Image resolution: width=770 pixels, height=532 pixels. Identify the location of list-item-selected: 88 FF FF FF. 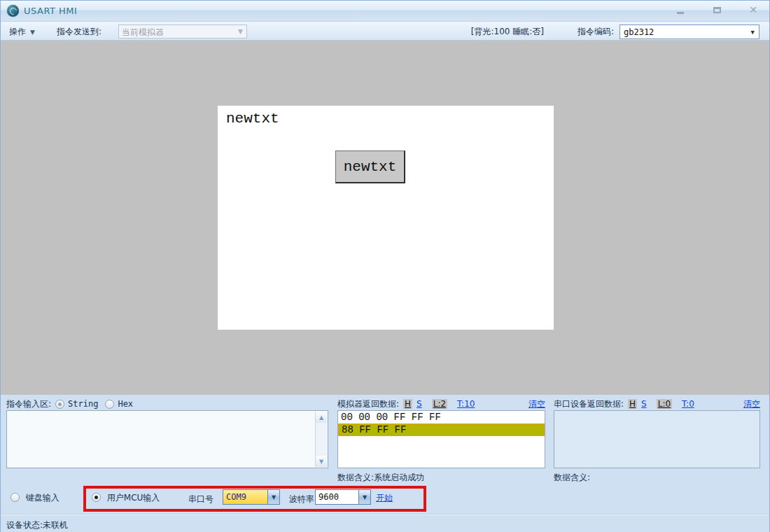
(441, 430).